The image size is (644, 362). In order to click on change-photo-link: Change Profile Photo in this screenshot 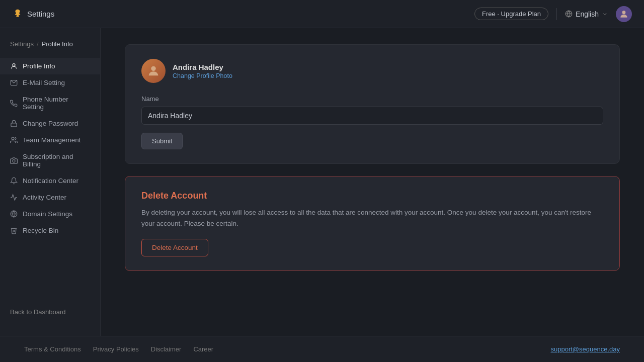, I will do `click(202, 76)`.